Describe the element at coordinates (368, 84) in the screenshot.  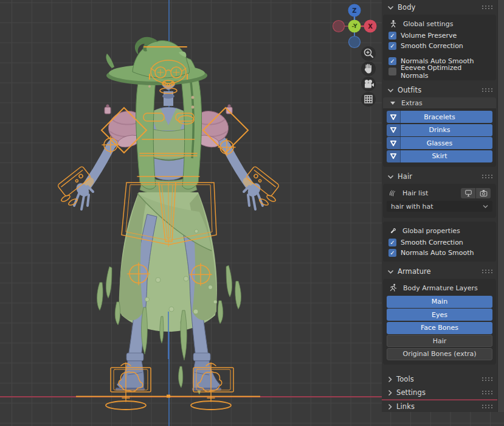
I see `camera-view-icon` at that location.